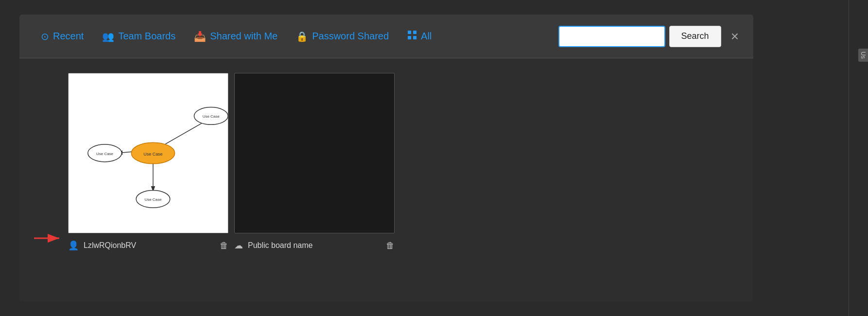  Describe the element at coordinates (419, 36) in the screenshot. I see `nav-item-all: All` at that location.